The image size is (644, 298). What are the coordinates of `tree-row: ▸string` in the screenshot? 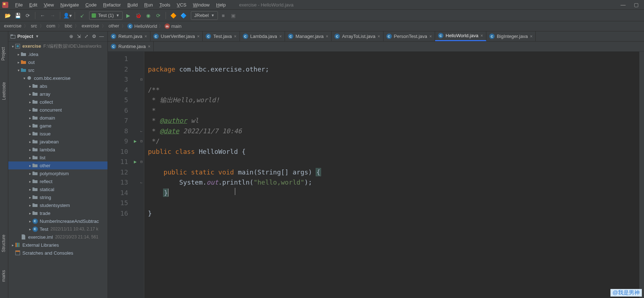 It's located at (58, 197).